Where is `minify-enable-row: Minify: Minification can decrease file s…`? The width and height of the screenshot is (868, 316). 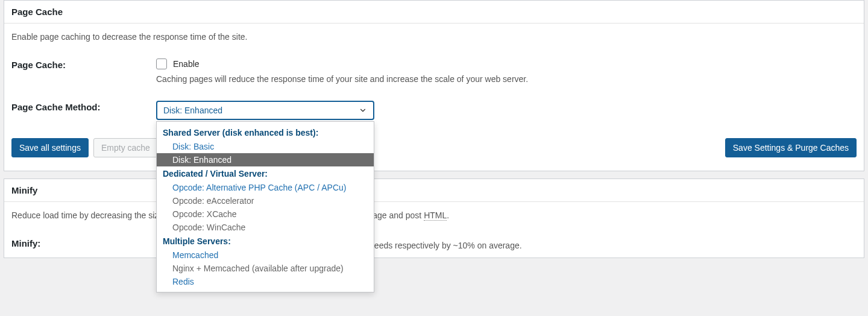 minify-enable-row: Minify: Minification can decrease file s… is located at coordinates (434, 244).